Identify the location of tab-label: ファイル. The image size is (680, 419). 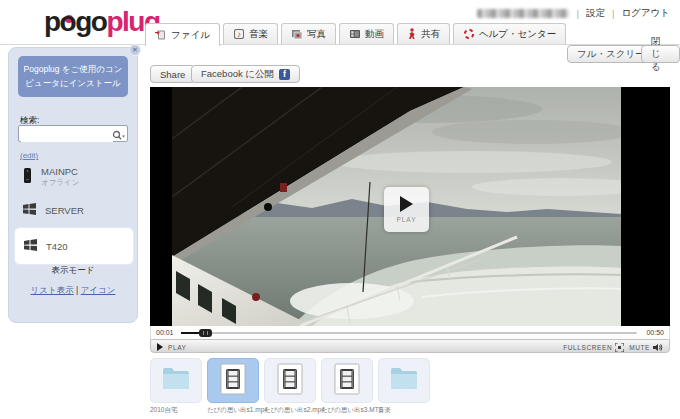
(190, 36).